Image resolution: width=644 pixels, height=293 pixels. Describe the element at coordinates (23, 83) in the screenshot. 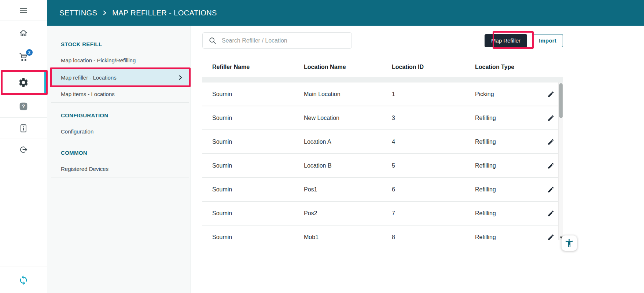

I see `sidebar-item-settings` at that location.